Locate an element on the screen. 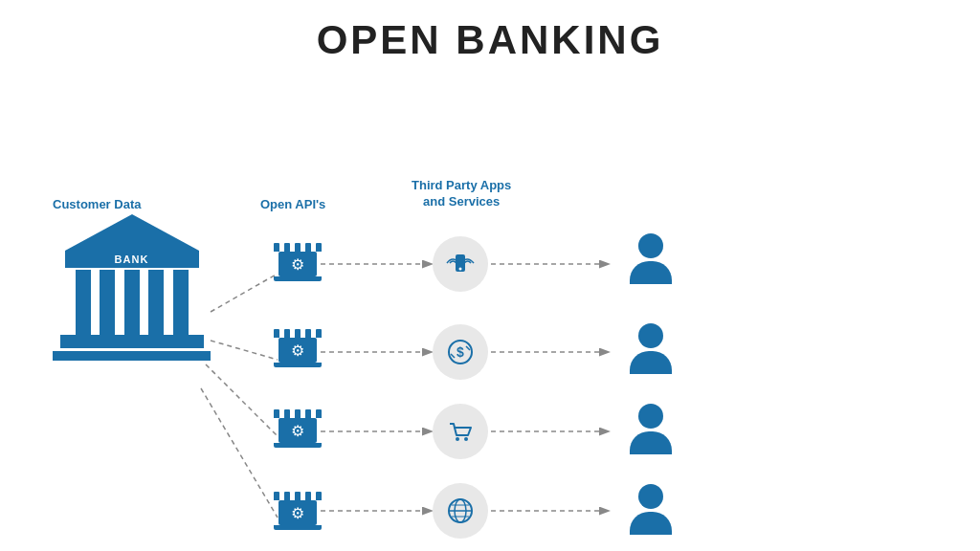 The width and height of the screenshot is (980, 551). bank-entablature: BANK is located at coordinates (132, 259).